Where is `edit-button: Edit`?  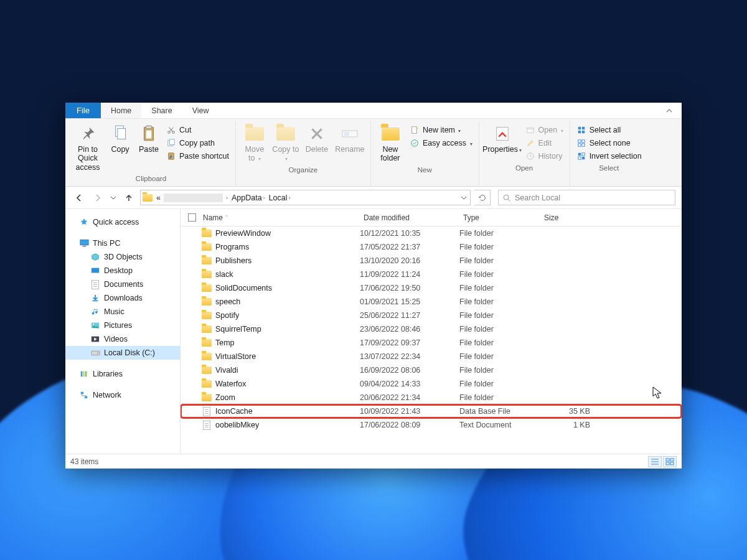
edit-button: Edit is located at coordinates (544, 143).